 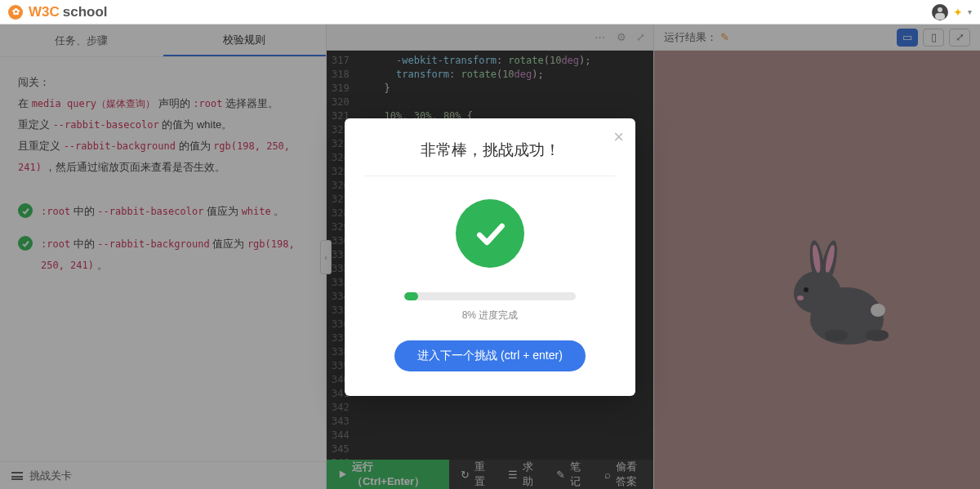 I want to click on app-header: ✿ W3Cschool ✦ ▾, so click(x=490, y=12).